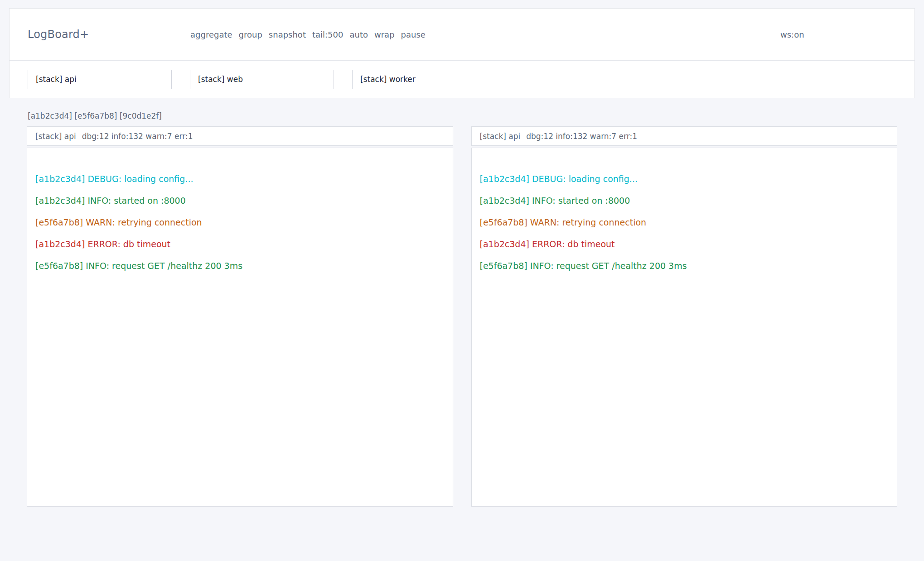  Describe the element at coordinates (462, 34) in the screenshot. I see `header-bar: LogBoard+ aggregate group snapshot tail:…` at that location.